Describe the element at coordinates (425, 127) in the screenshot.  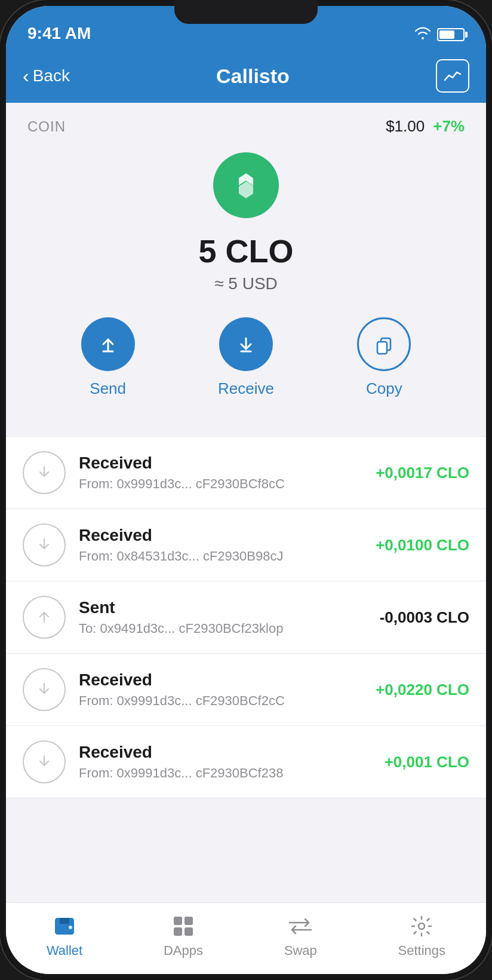
I see `coin-price-row: $1.00 +7%` at that location.